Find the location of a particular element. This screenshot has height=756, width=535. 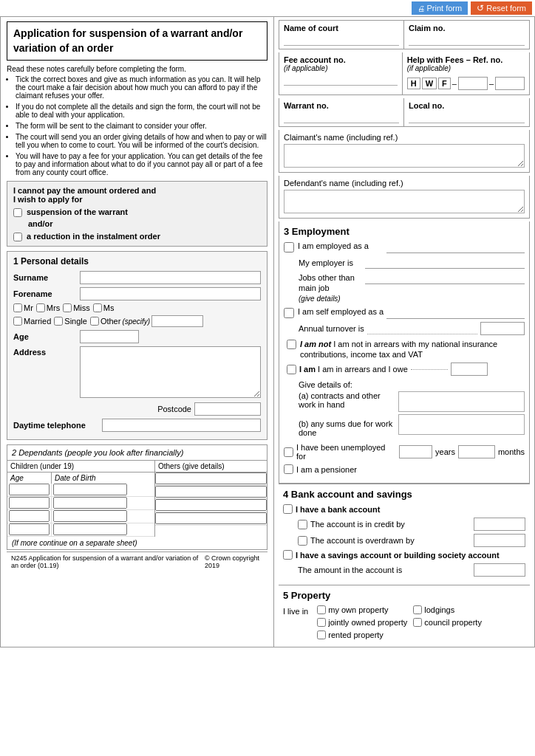

employed-row: I am employed as a is located at coordinates (404, 247).